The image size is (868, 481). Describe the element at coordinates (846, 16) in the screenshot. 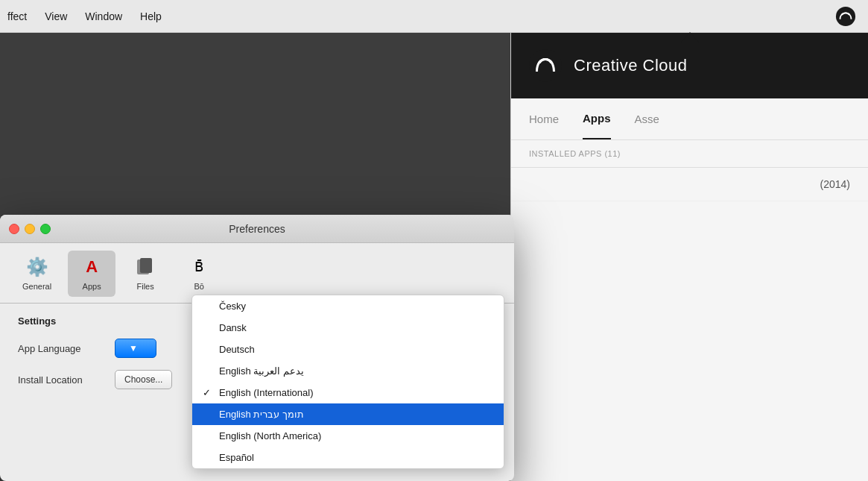

I see `creative-cloud-icon` at that location.